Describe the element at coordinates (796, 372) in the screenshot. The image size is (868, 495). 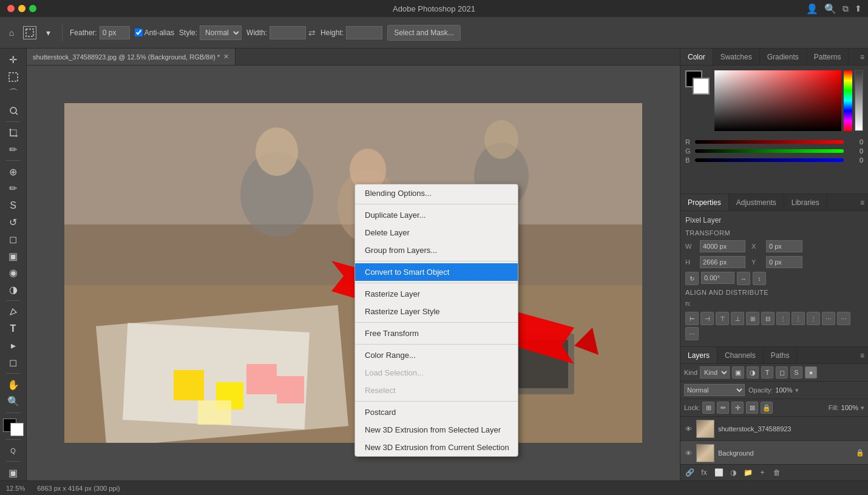
I see `layer-filter-smart-icon: S` at that location.